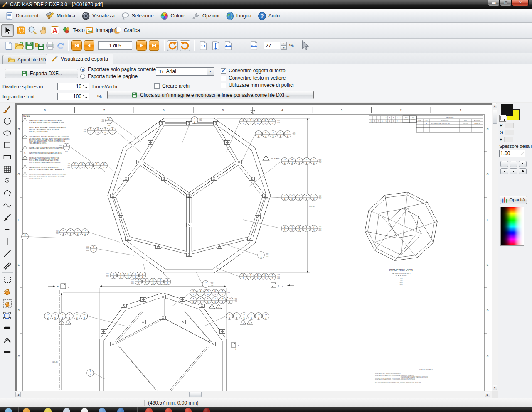  I want to click on export-dxf-button: Esporta DXF..., so click(42, 74).